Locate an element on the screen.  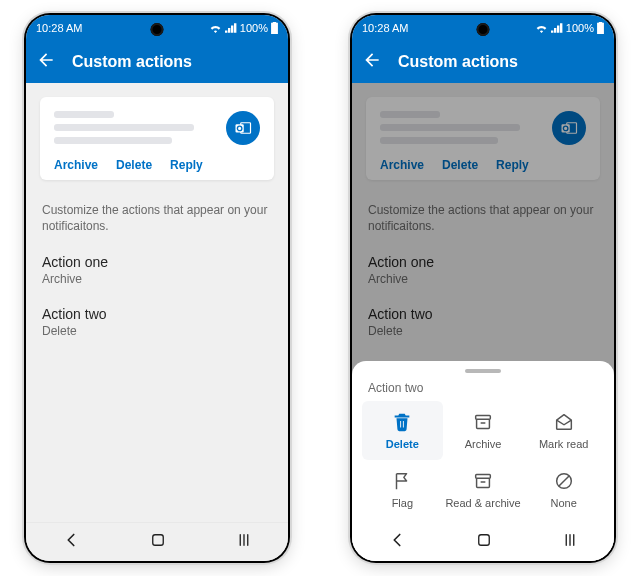
flag-icon is located at coordinates (402, 481).